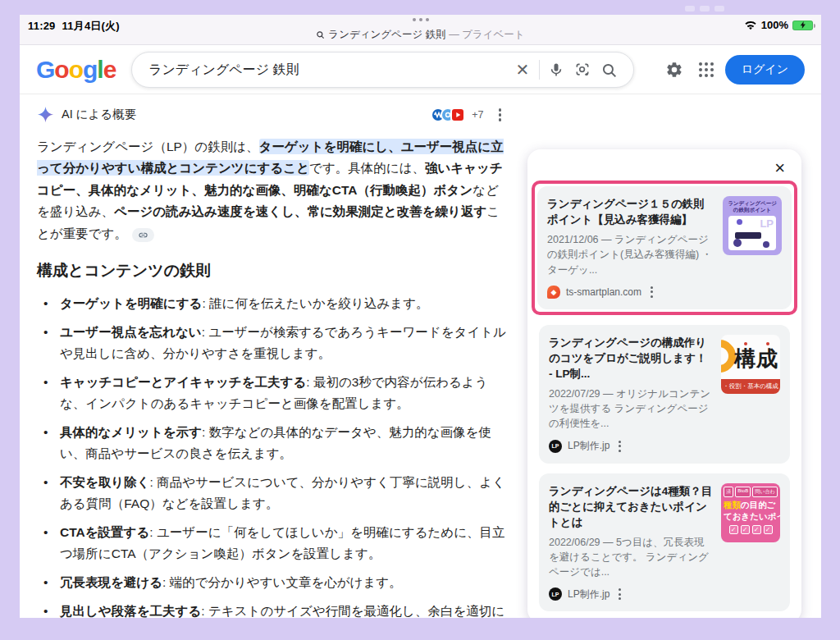 This screenshot has height=640, width=840. Describe the element at coordinates (100, 69) in the screenshot. I see `google-logo-letter: l` at that location.